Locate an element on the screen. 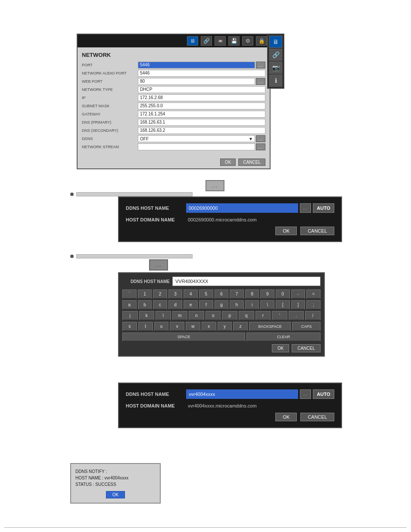 Image resolution: width=411 pixels, height=532 pixels. key-c: c is located at coordinates (160, 305).